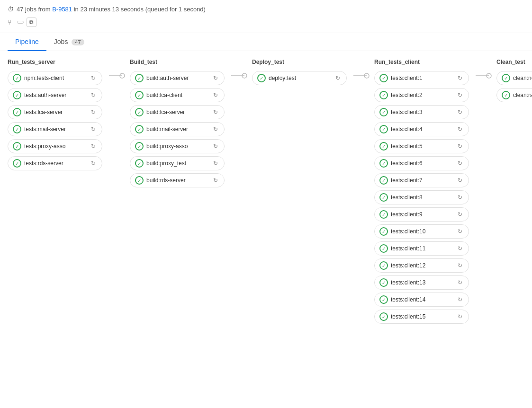 The width and height of the screenshot is (532, 408). I want to click on job-name: tests:client:9, so click(422, 214).